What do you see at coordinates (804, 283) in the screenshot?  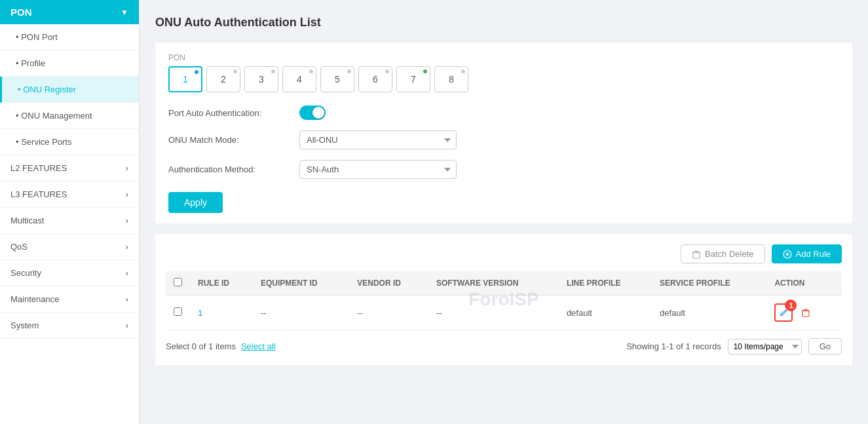 I see `col-action: ACTION` at bounding box center [804, 283].